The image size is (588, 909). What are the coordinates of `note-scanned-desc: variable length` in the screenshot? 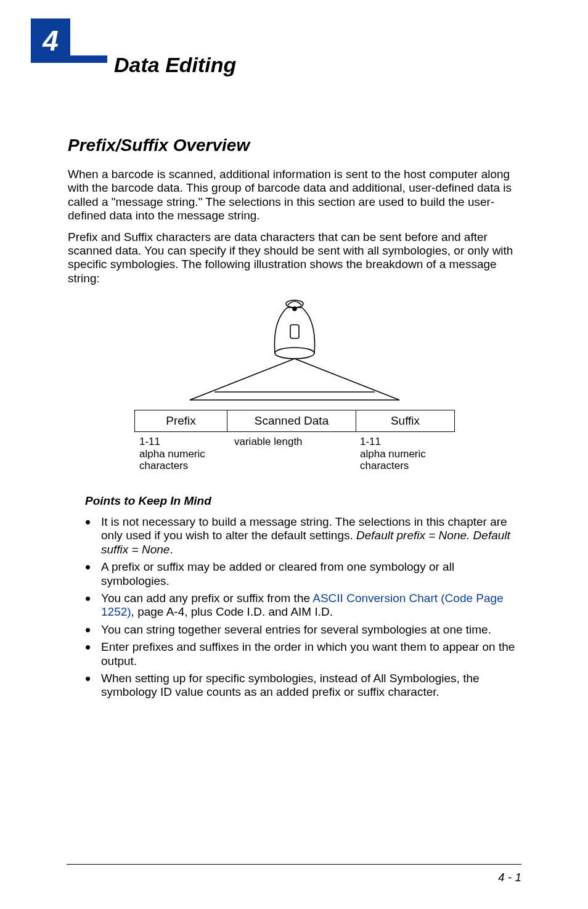 It's located at (269, 441).